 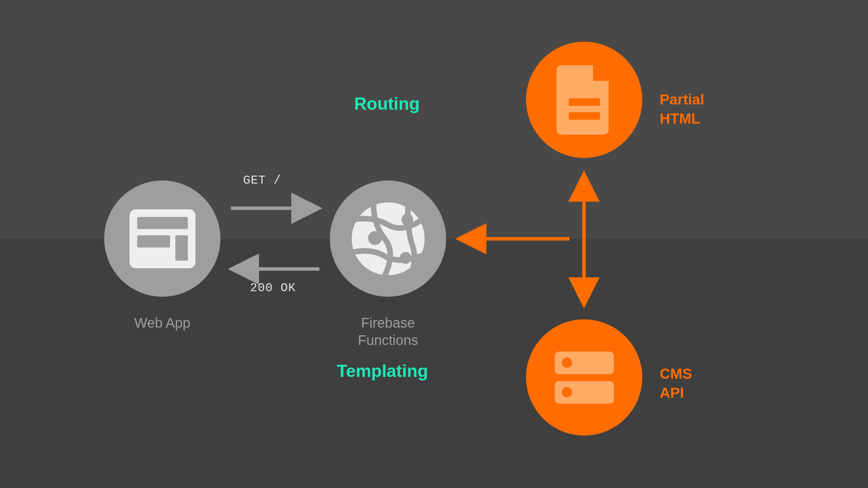 What do you see at coordinates (388, 239) in the screenshot?
I see `network-globe-icon` at bounding box center [388, 239].